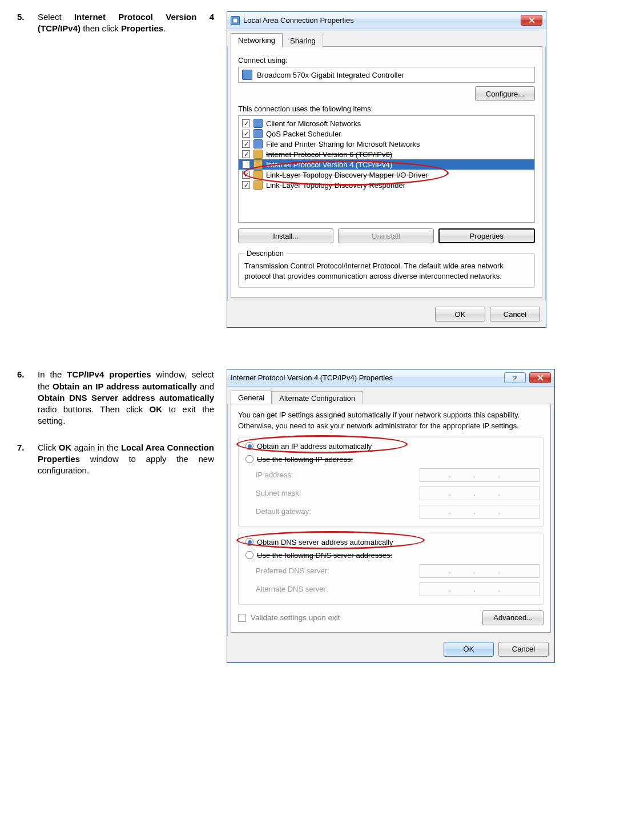 This screenshot has width=628, height=840. Describe the element at coordinates (22, 397) in the screenshot. I see `step-num-6: 6.` at that location.